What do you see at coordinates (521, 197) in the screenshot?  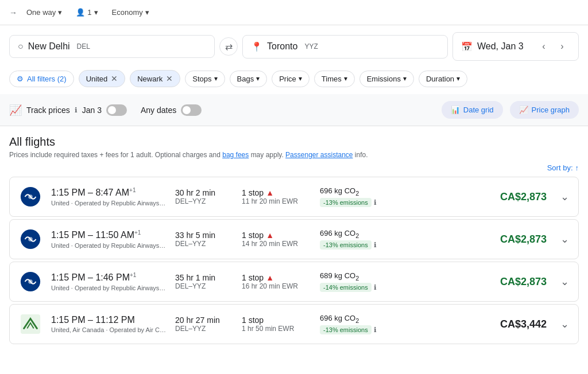 I see `price-text-0: CA$2,873` at bounding box center [521, 197].